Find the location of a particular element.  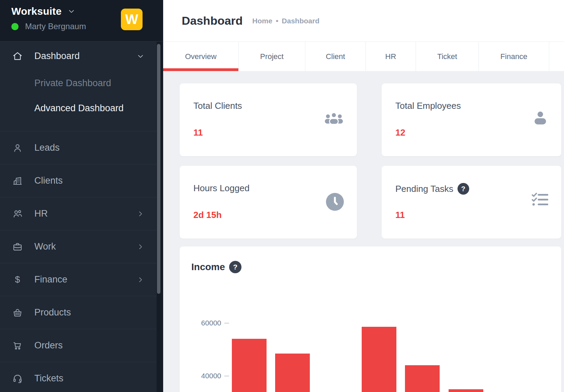

tab-label: Finance is located at coordinates (514, 57).